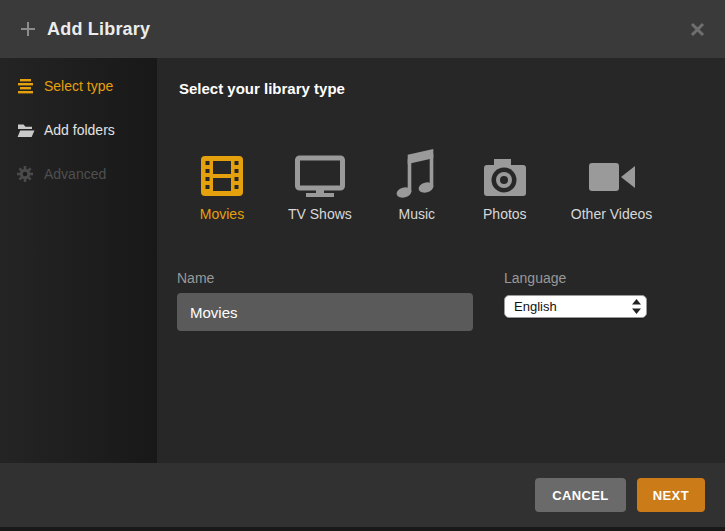 This screenshot has width=725, height=531. I want to click on library-type-label: Other Videos, so click(612, 214).